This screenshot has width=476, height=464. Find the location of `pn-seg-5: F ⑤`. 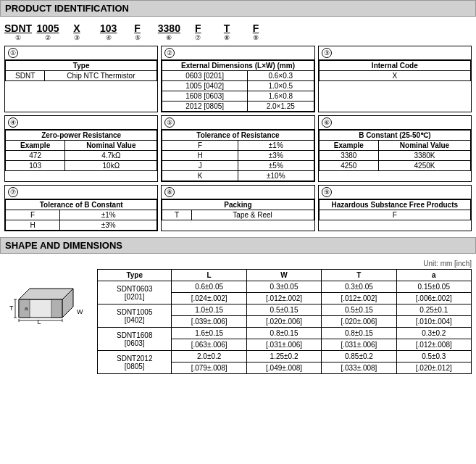

pn-seg-5: F ⑤ is located at coordinates (138, 32).